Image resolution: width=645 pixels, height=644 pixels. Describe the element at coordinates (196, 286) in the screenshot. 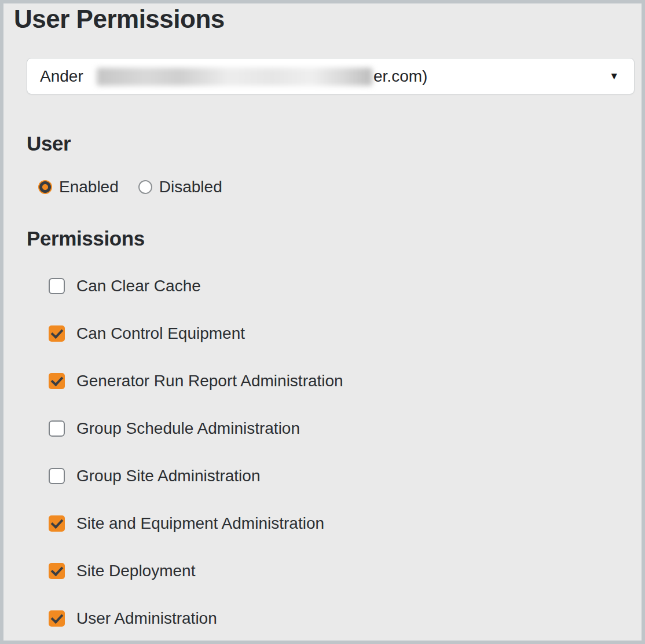

I see `permission-row: Can Clear Cache` at that location.